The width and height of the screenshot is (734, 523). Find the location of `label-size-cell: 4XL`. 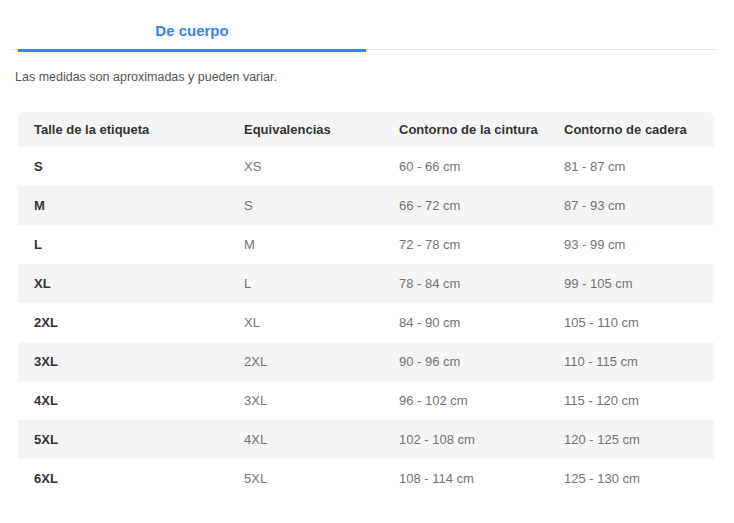

label-size-cell: 4XL is located at coordinates (123, 400).